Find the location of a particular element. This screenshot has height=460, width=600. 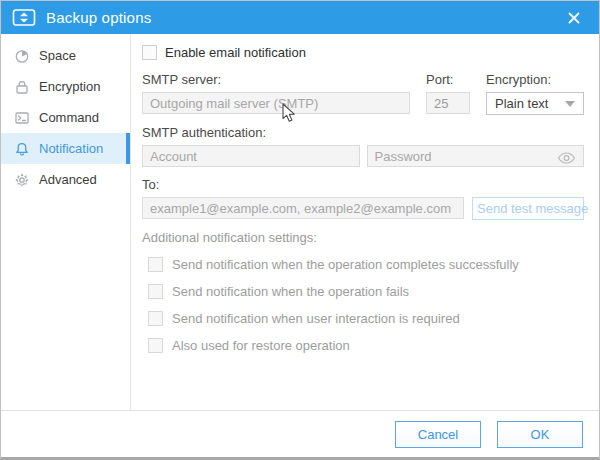

account-input is located at coordinates (251, 156).